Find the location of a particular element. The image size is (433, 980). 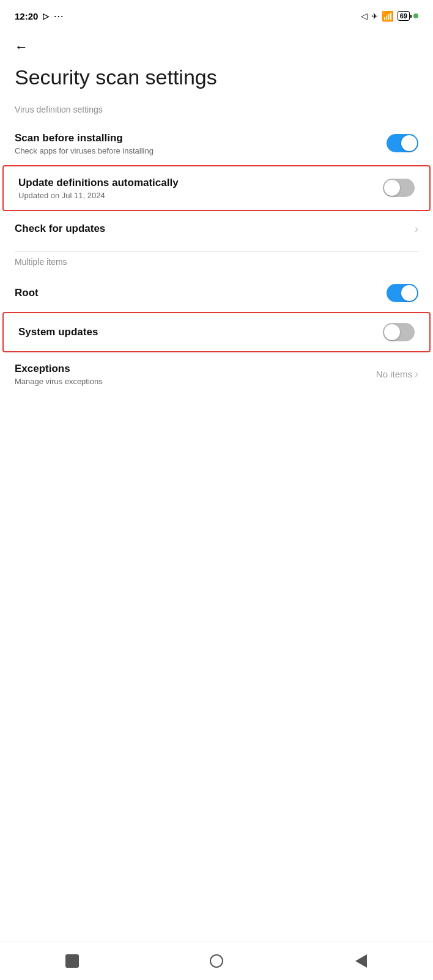

section-label-multiple: Multiple items is located at coordinates (216, 265).